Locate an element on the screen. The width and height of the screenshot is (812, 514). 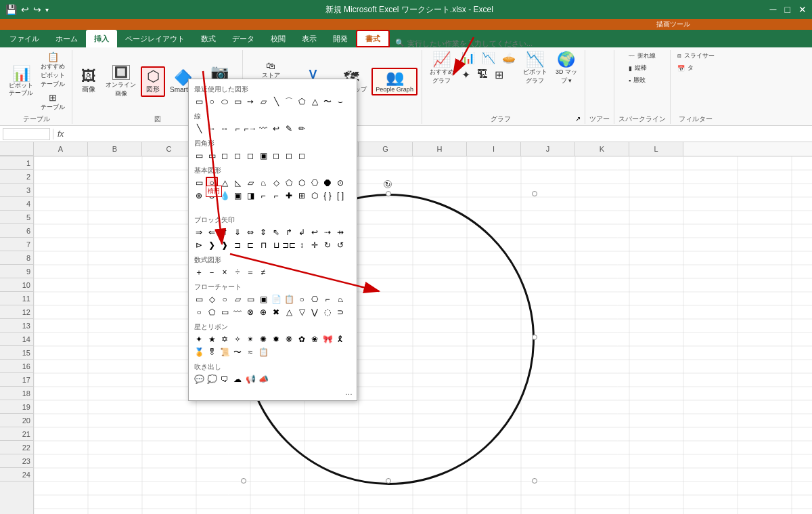
fc-manual-input: ⌐ is located at coordinates (328, 299).